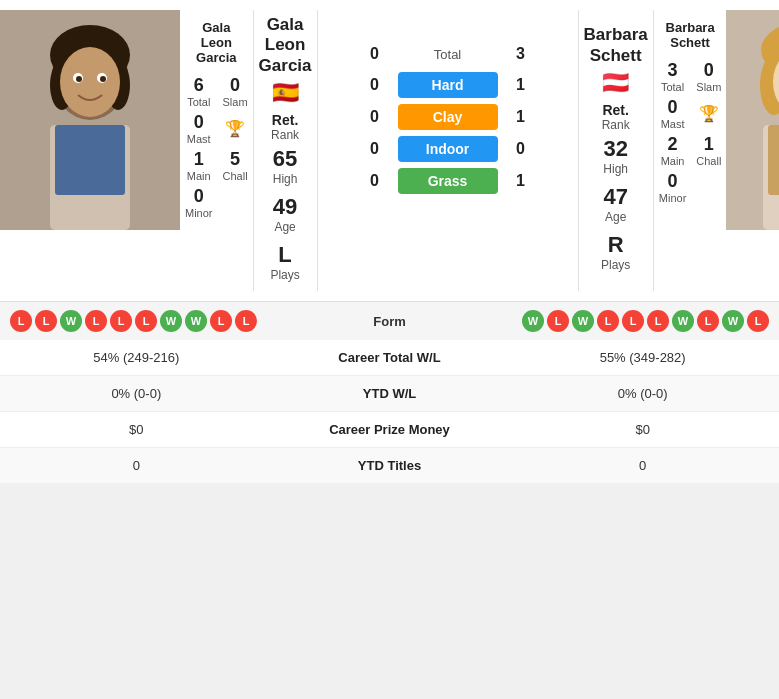 This screenshot has width=779, height=699. What do you see at coordinates (286, 179) in the screenshot?
I see `player1-high-label: High` at bounding box center [286, 179].